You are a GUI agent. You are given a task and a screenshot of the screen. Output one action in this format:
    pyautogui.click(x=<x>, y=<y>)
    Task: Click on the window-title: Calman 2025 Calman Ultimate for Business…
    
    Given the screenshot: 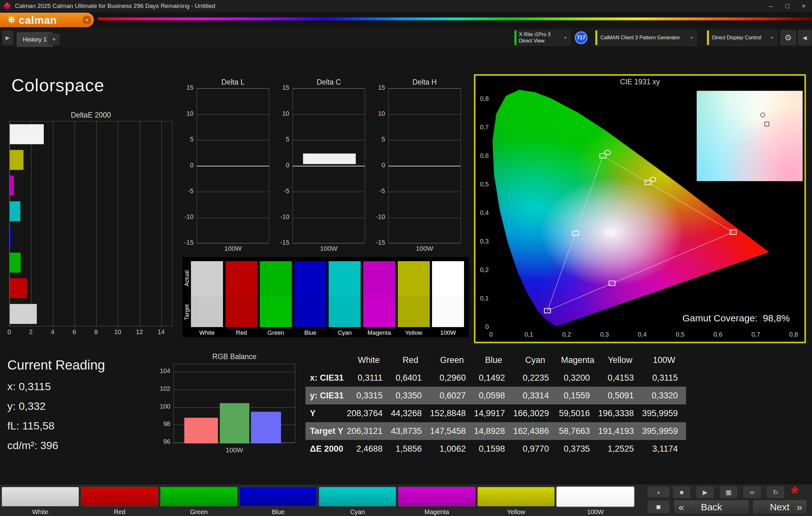 What is the action you would take?
    pyautogui.click(x=115, y=6)
    